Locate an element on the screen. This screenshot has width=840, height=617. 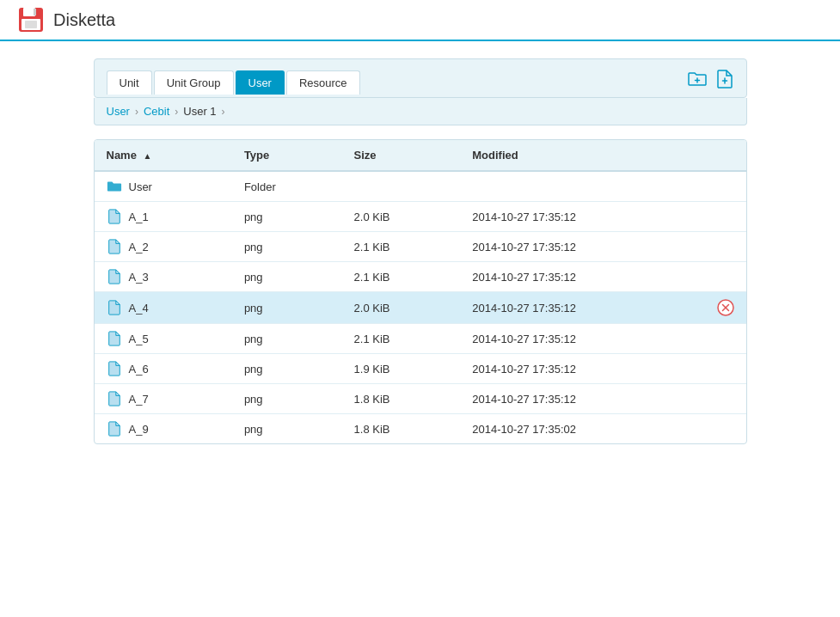
table-row: A_7 png1.8 KiB2014-10-27 17:35:12 is located at coordinates (420, 399).